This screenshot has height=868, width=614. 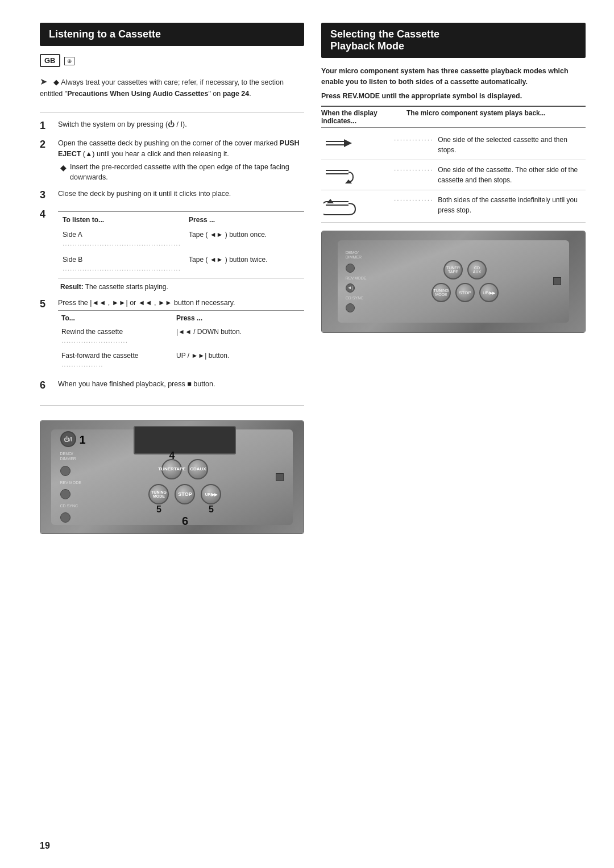 I want to click on mode-text-2: One side of the cassette. The other side…, so click(x=512, y=175).